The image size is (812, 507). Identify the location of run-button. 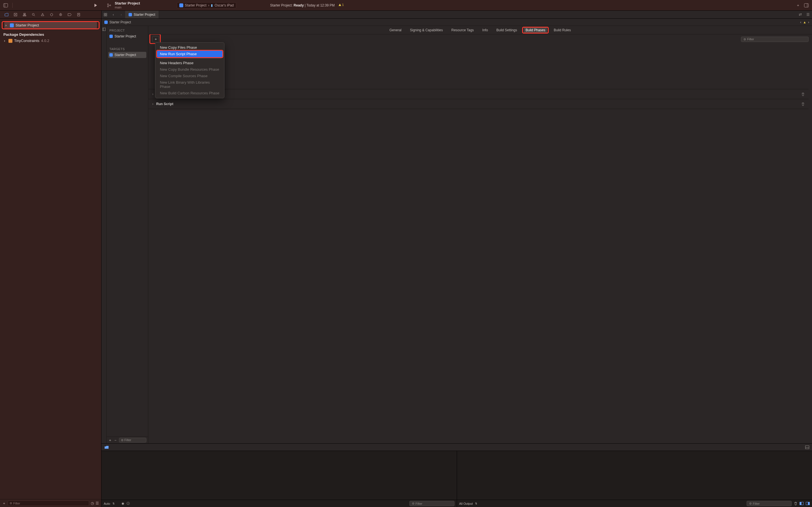
(95, 5).